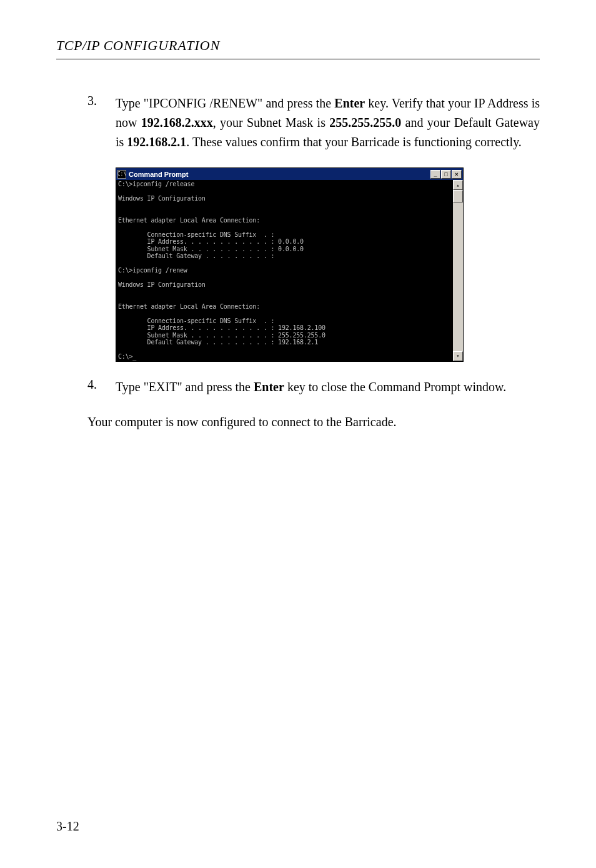 The image size is (596, 868). What do you see at coordinates (177, 122) in the screenshot?
I see `ip-address-value: 192.168.2.xxx` at bounding box center [177, 122].